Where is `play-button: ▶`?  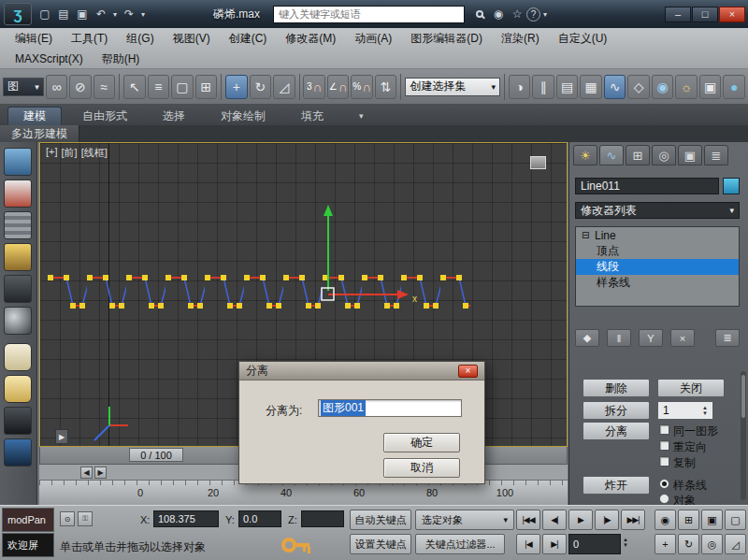
play-button: ▶ is located at coordinates (581, 520).